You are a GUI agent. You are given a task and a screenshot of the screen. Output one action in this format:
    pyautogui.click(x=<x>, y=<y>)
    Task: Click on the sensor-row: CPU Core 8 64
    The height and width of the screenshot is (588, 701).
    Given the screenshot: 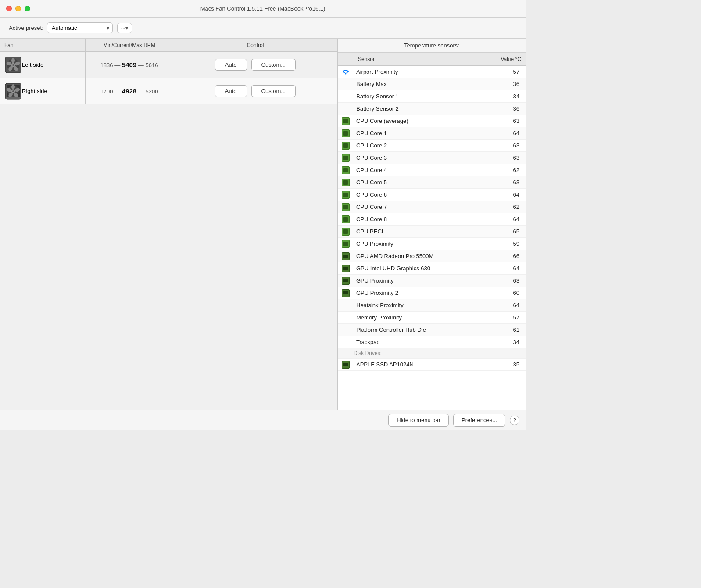 What is the action you would take?
    pyautogui.click(x=432, y=219)
    